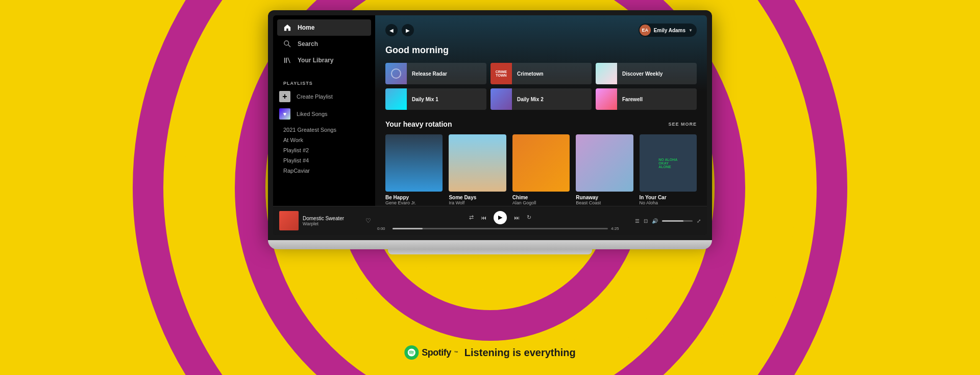 This screenshot has width=980, height=375. Describe the element at coordinates (287, 28) in the screenshot. I see `home-icon` at that location.